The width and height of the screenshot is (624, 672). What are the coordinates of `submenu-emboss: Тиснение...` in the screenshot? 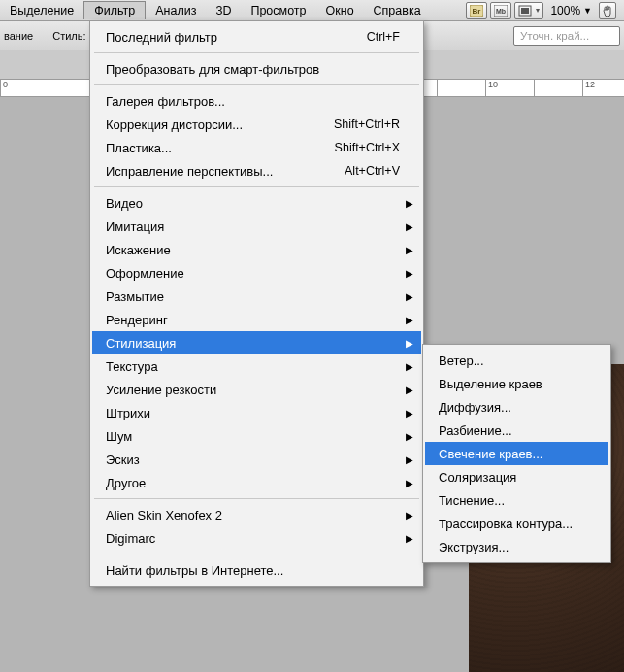 It's located at (516, 500).